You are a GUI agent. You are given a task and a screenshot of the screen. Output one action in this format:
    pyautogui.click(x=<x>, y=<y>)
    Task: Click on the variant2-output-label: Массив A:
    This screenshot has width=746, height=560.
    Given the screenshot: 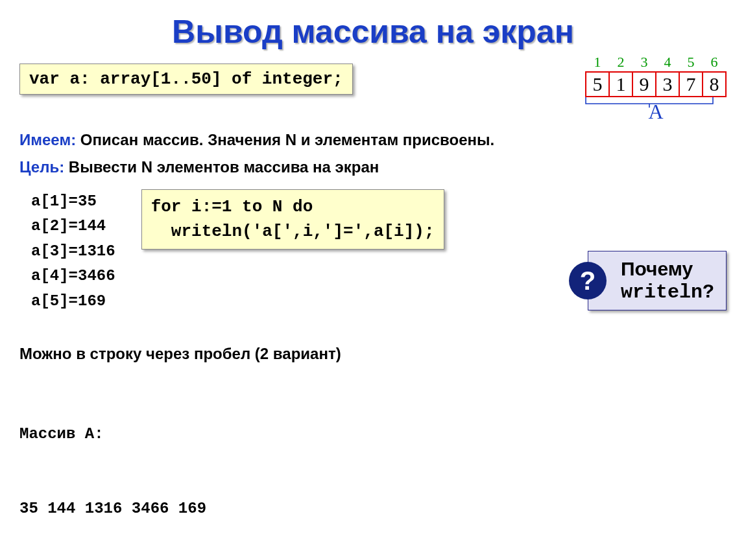 What is the action you would take?
    pyautogui.click(x=373, y=434)
    